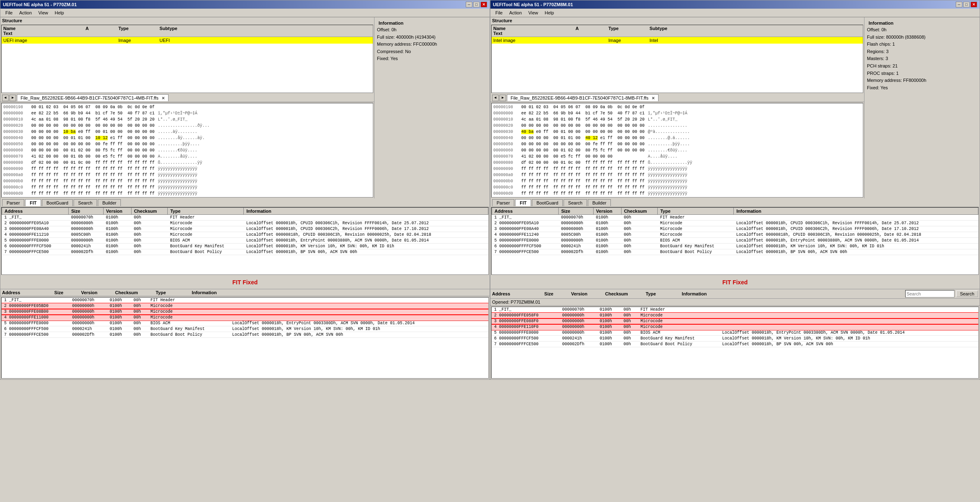  What do you see at coordinates (630, 327) in the screenshot?
I see `right-bot-r4-chk: 00h` at bounding box center [630, 327].